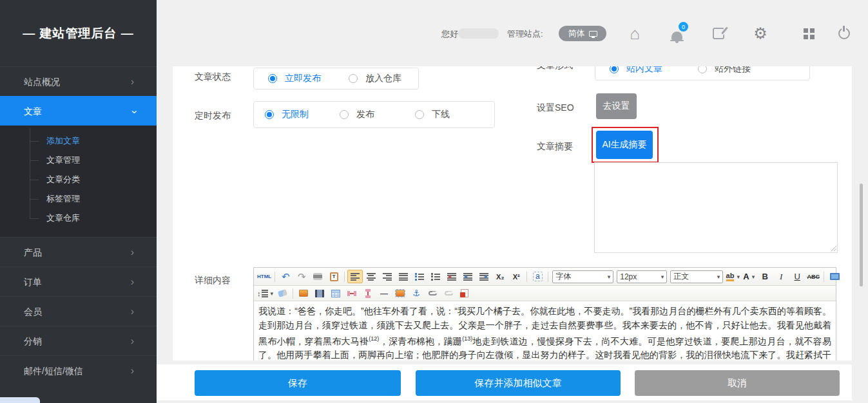  Describe the element at coordinates (79, 180) in the screenshot. I see `submenu-item-article-category: 文章分类` at that location.